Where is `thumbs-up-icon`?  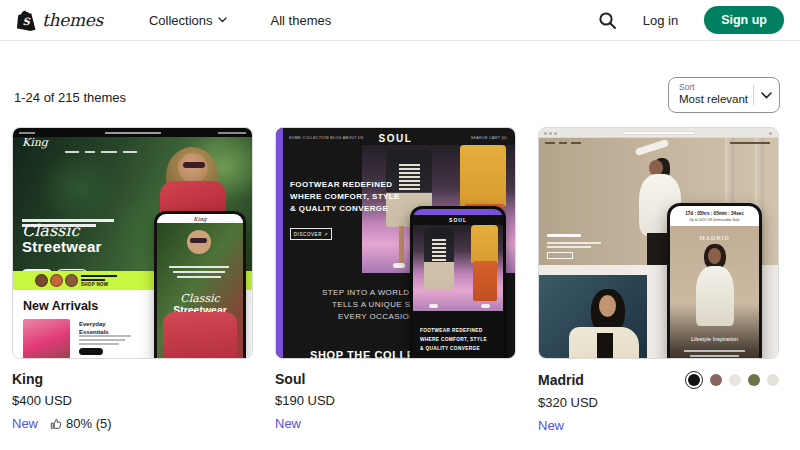 thumbs-up-icon is located at coordinates (56, 424).